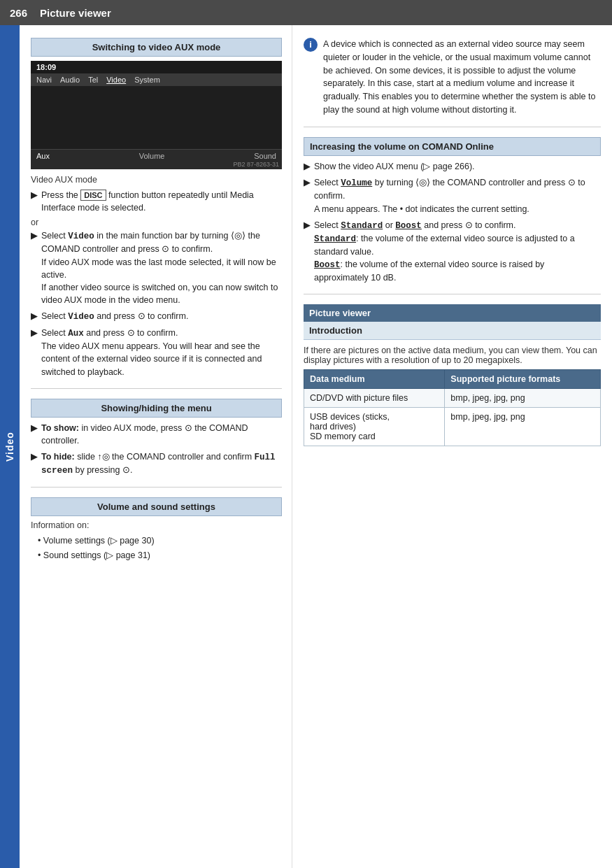  I want to click on toshow-label: To show:, so click(60, 428).